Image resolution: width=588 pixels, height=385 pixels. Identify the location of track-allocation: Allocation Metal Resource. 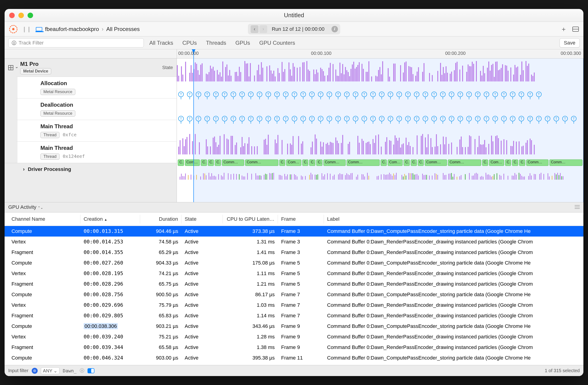
(95, 87).